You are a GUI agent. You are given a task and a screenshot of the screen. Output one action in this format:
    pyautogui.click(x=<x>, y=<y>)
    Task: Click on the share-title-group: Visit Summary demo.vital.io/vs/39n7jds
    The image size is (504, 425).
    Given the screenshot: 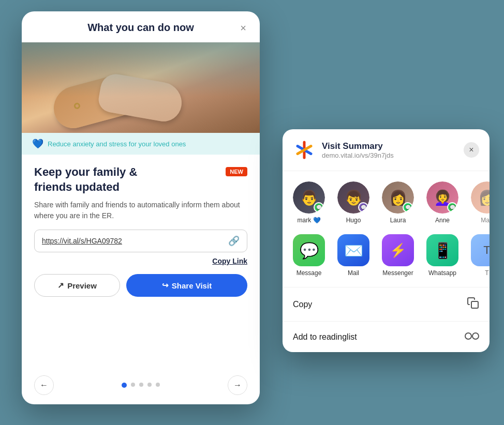 What is the action you would take?
    pyautogui.click(x=390, y=150)
    